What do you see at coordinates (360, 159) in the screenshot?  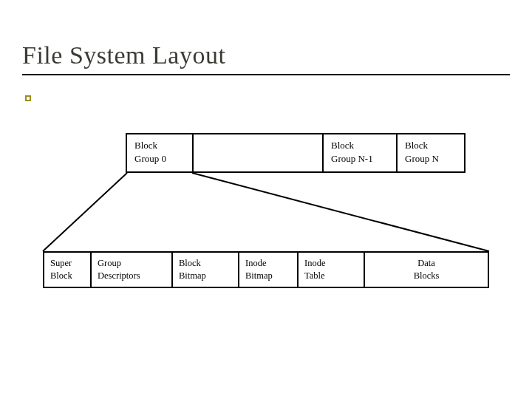 I see `cell-label: Group N-1` at bounding box center [360, 159].